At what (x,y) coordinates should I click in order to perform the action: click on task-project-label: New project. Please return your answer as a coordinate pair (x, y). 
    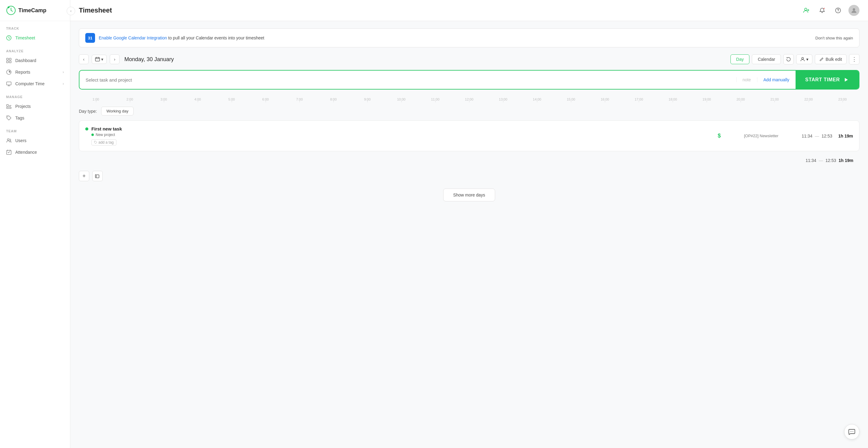
    Looking at the image, I should click on (105, 135).